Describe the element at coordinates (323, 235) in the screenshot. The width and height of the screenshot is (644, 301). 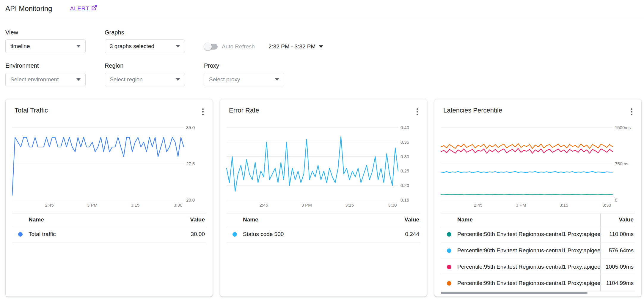
I see `table-body: Status code 5000.244` at that location.